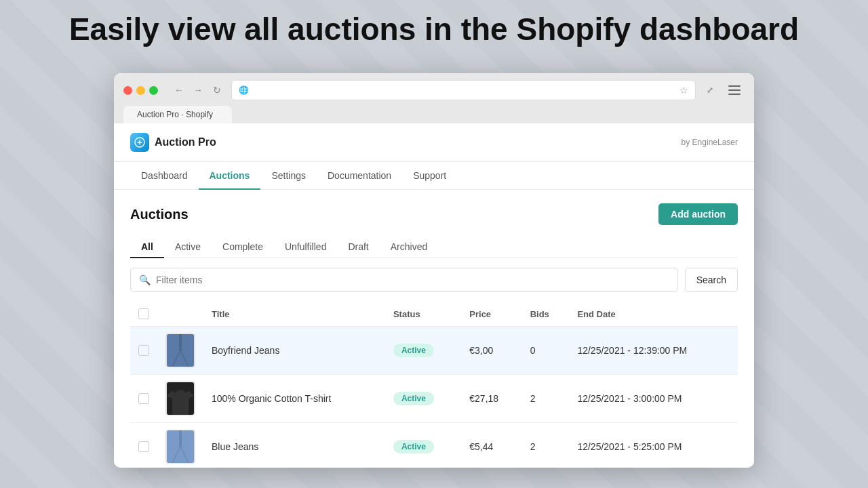 This screenshot has width=868, height=488. What do you see at coordinates (305, 247) in the screenshot?
I see `filter-tab-unfulfilled: Unfulfilled` at bounding box center [305, 247].